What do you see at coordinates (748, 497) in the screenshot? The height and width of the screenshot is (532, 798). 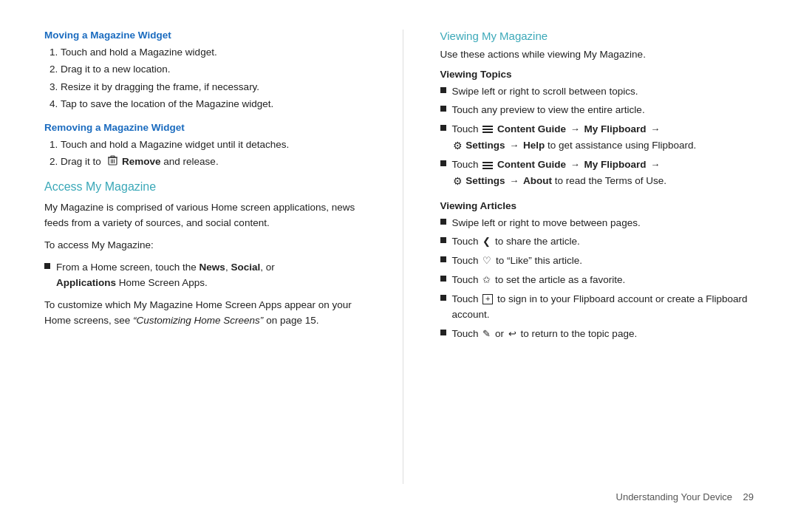 I see `footer-page: 29` at bounding box center [748, 497].